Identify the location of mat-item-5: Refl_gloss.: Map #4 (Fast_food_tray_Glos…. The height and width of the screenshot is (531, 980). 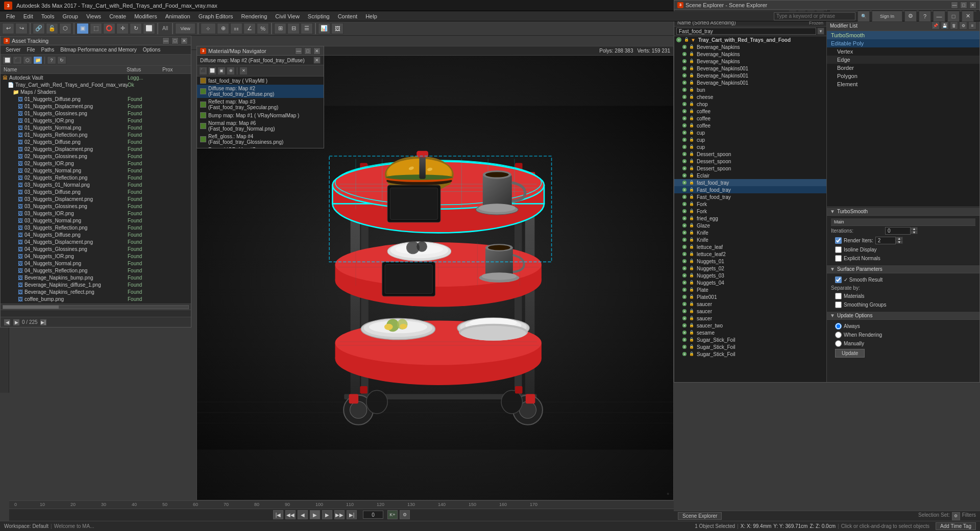
(260, 139).